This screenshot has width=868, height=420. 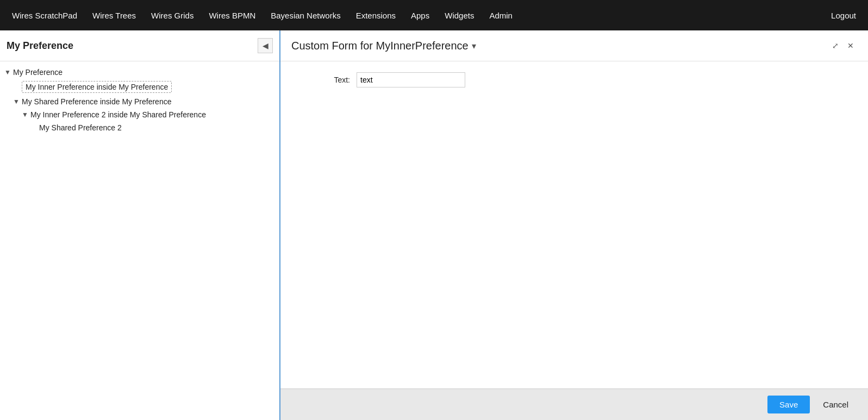 What do you see at coordinates (80, 128) in the screenshot?
I see `tree-label-shared2: My Shared Preference 2` at bounding box center [80, 128].